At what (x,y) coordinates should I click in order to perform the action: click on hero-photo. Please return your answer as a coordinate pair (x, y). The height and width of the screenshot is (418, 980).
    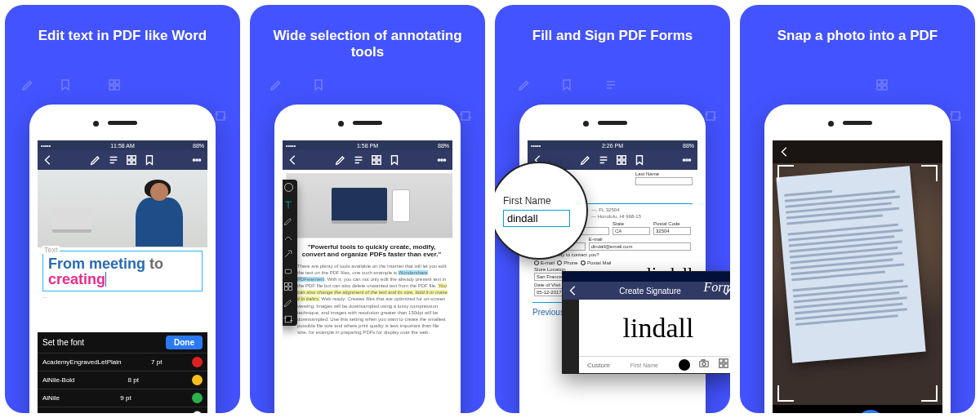
    Looking at the image, I should click on (122, 209).